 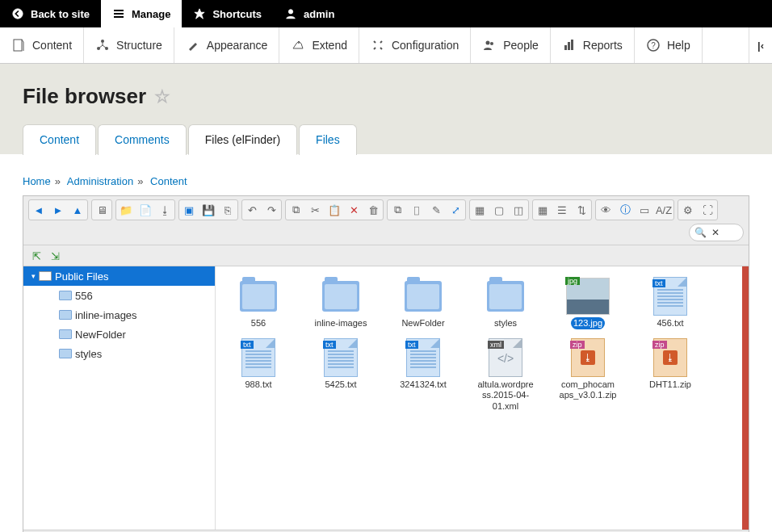 What do you see at coordinates (581, 210) in the screenshot?
I see `sort-icon: ⇅` at bounding box center [581, 210].